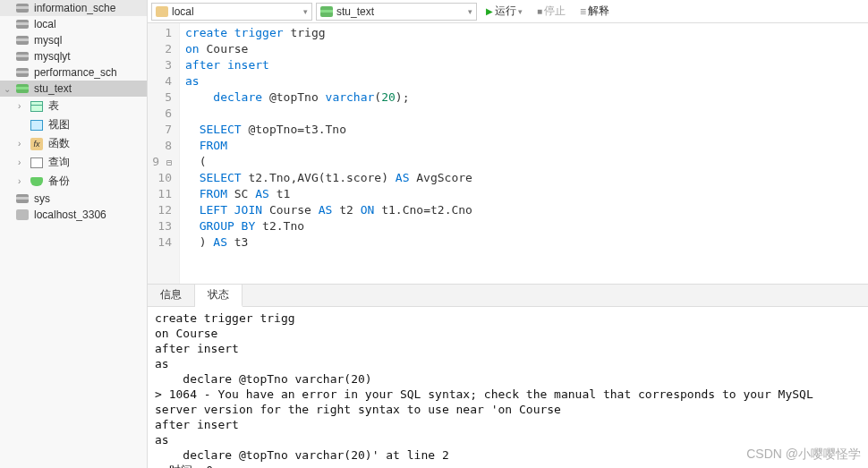 The image size is (868, 468). Describe the element at coordinates (232, 12) in the screenshot. I see `connection-dropdown: local ▾` at that location.